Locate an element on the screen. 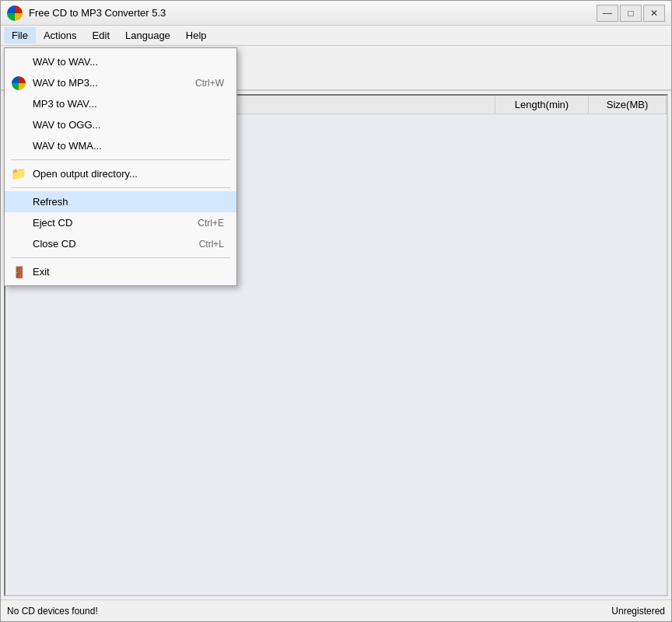 The height and width of the screenshot is (622, 672). menu-help: Help is located at coordinates (196, 36).